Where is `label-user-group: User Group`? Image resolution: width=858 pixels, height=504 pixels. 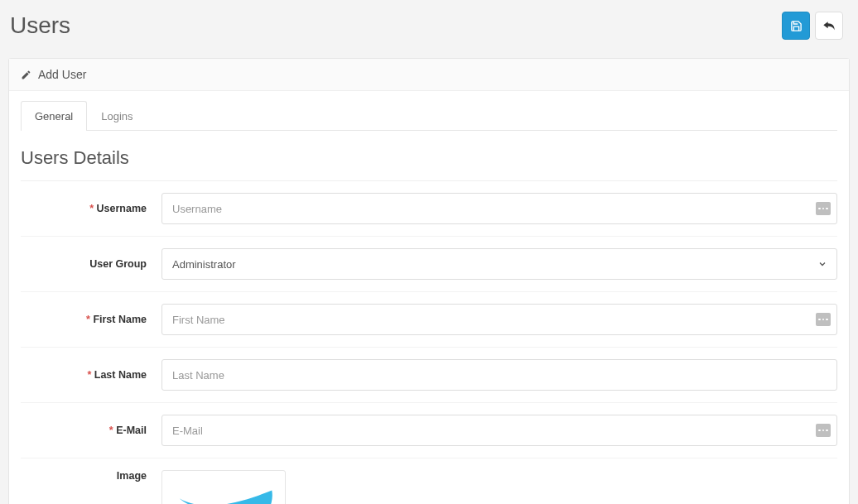 label-user-group: User Group is located at coordinates (91, 264).